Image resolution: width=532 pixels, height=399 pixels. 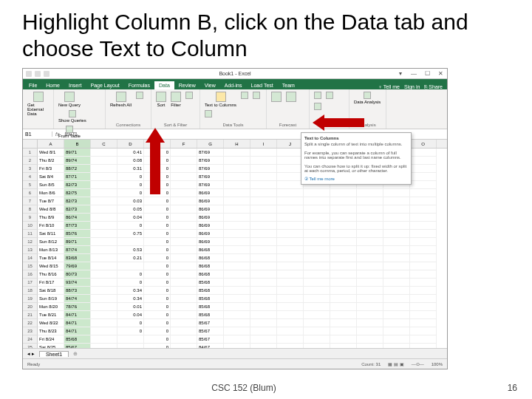 I want to click on cell: 82/73, so click(x=78, y=210).